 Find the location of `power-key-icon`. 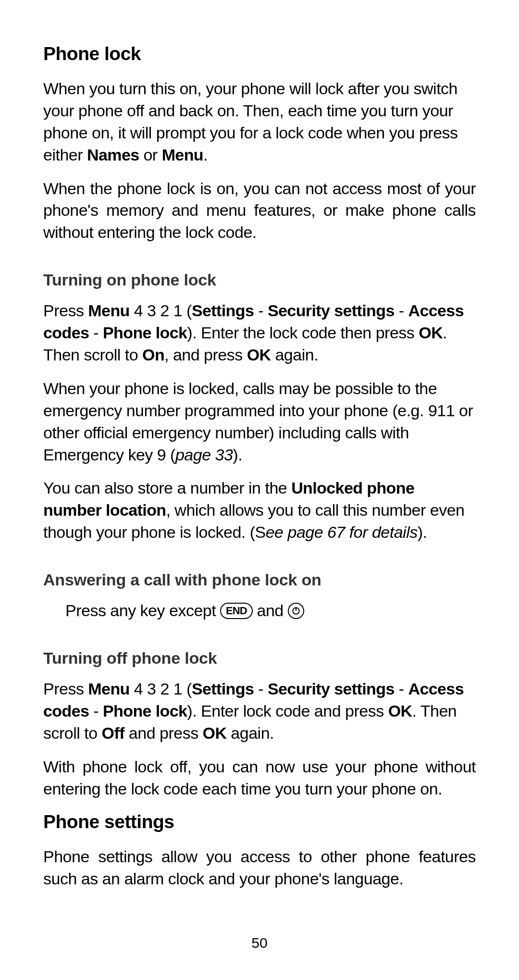

power-key-icon is located at coordinates (296, 611).